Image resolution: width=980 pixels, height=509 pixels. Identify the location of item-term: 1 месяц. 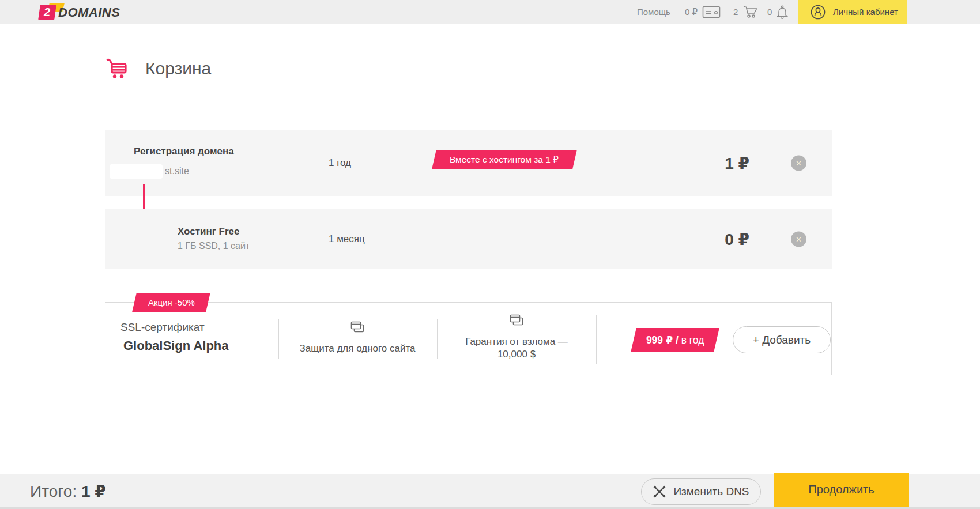
(347, 239).